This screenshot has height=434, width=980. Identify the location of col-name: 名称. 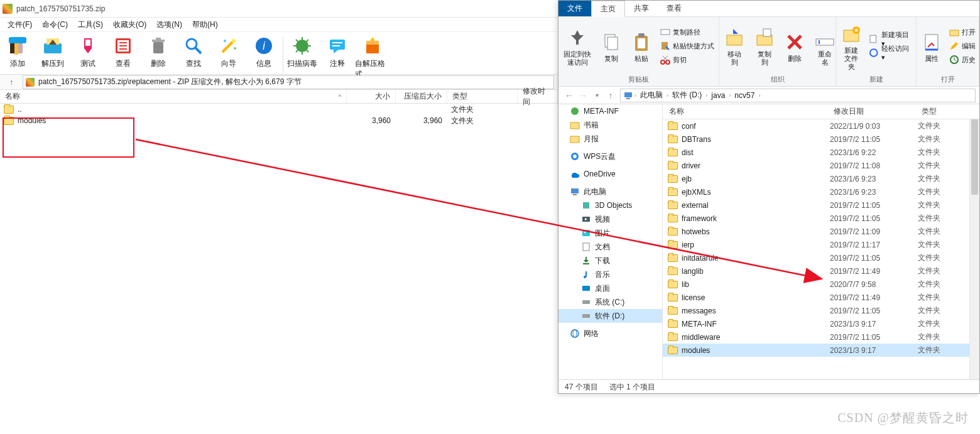
(745, 112).